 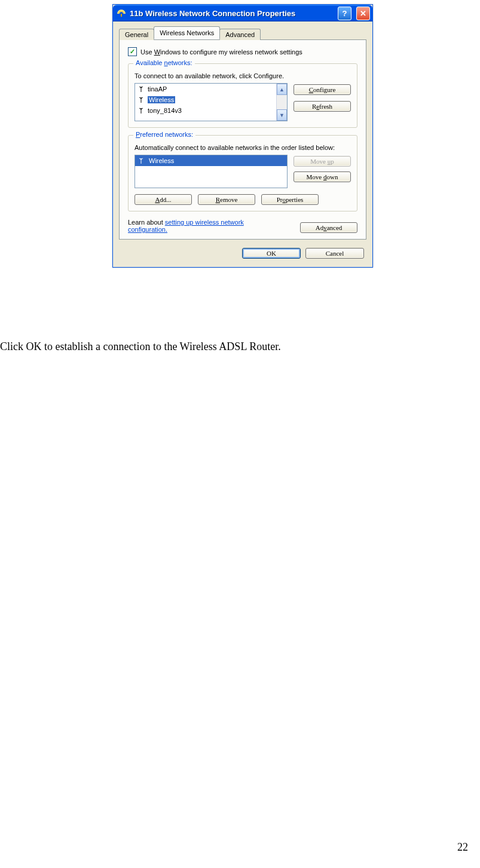 What do you see at coordinates (463, 847) in the screenshot?
I see `page-number: 22` at bounding box center [463, 847].